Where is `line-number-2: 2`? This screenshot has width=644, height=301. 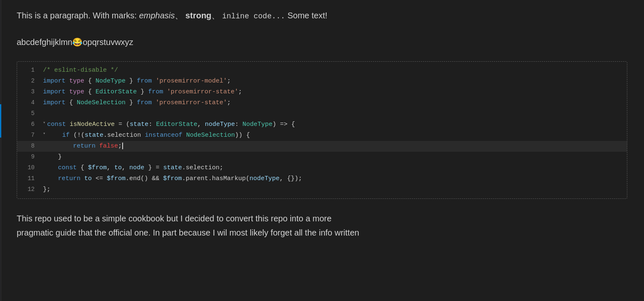
line-number-2: 2 is located at coordinates (28, 81).